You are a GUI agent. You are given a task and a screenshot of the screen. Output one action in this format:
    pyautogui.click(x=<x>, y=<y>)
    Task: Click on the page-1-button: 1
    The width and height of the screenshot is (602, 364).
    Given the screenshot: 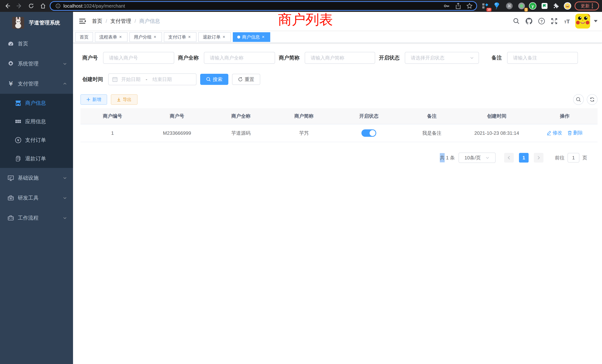 What is the action you would take?
    pyautogui.click(x=524, y=158)
    